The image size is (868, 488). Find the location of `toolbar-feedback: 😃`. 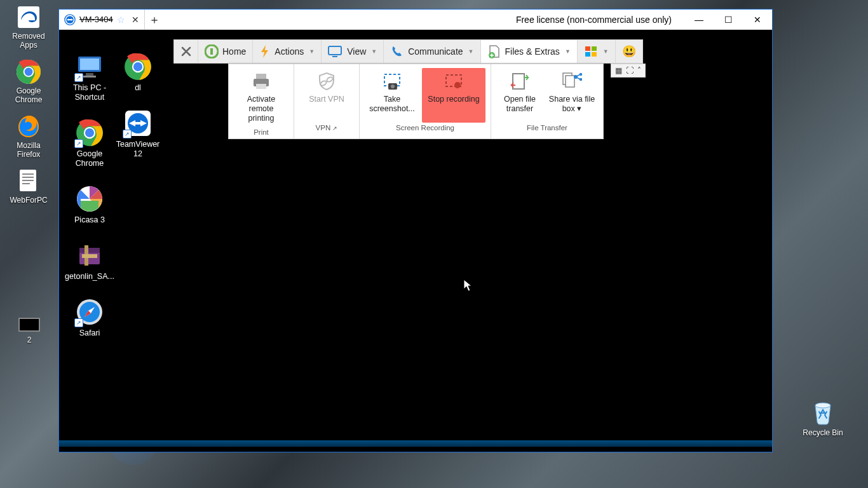

toolbar-feedback: 😃 is located at coordinates (629, 51).